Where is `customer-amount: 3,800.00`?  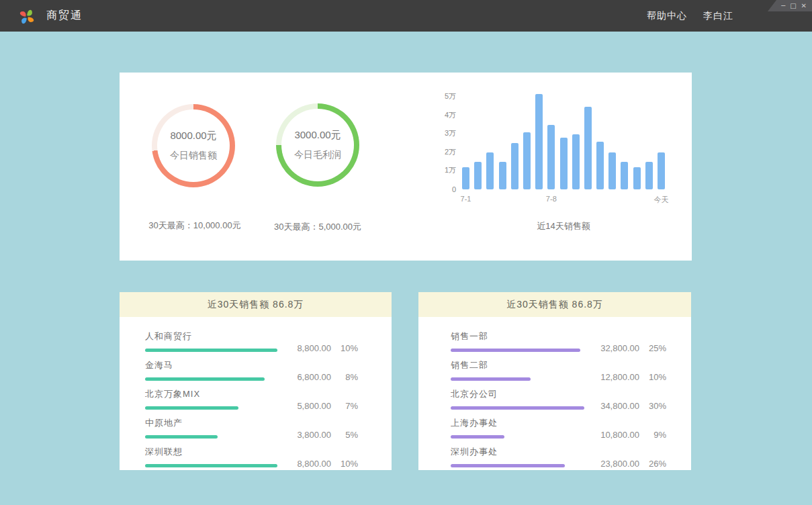
customer-amount: 3,800.00 is located at coordinates (314, 435).